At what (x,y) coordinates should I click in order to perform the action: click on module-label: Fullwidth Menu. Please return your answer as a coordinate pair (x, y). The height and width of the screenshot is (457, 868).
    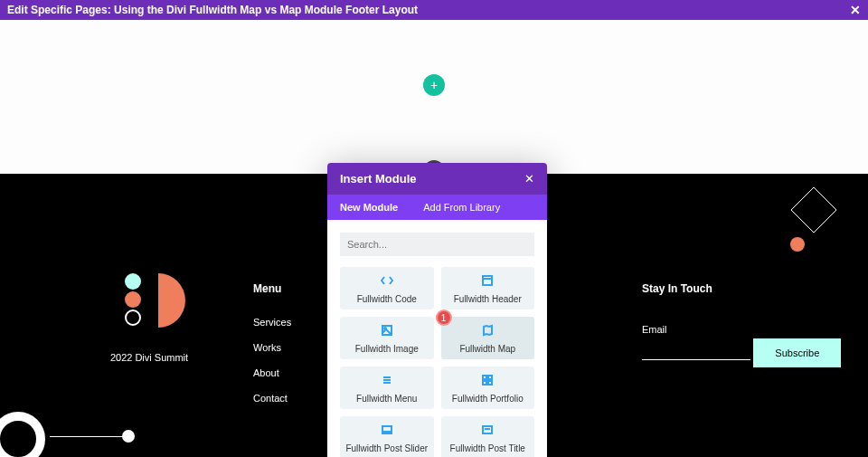
    Looking at the image, I should click on (387, 398).